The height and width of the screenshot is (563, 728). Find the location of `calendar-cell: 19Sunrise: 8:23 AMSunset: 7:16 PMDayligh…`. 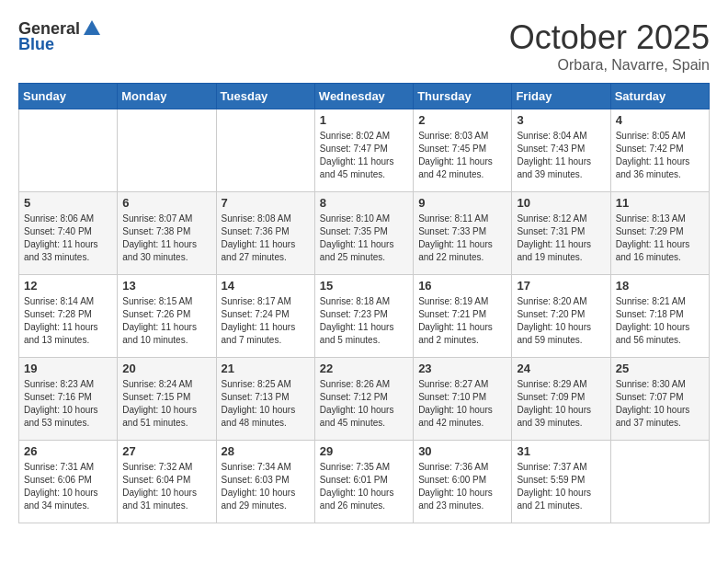

calendar-cell: 19Sunrise: 8:23 AMSunset: 7:16 PMDayligh… is located at coordinates (68, 399).